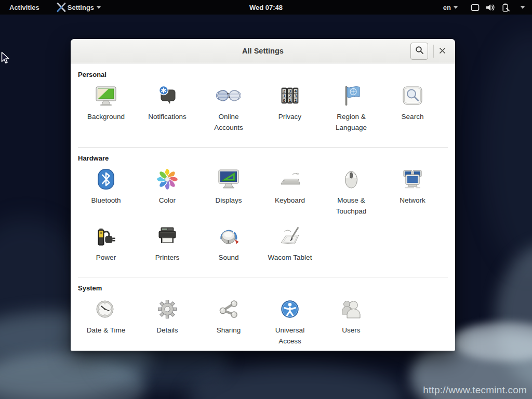 The width and height of the screenshot is (532, 399). What do you see at coordinates (413, 179) in the screenshot?
I see `network-icon` at bounding box center [413, 179].